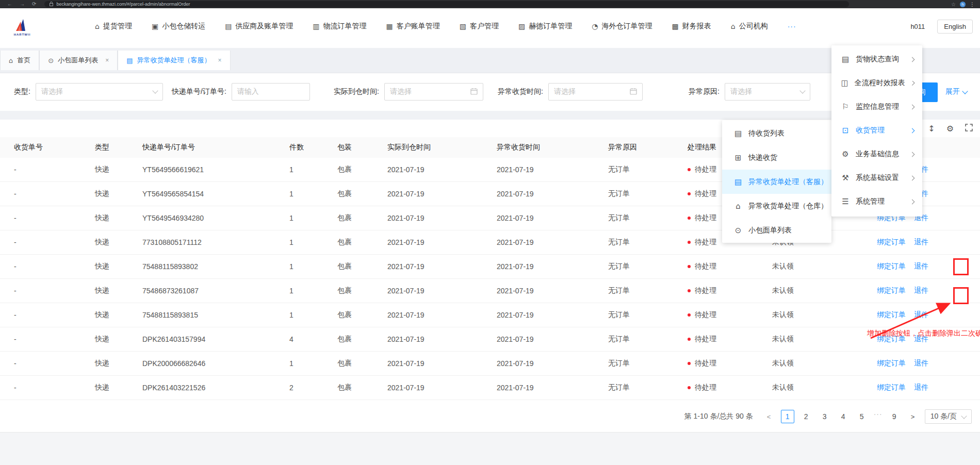 This screenshot has height=465, width=980. What do you see at coordinates (792, 26) in the screenshot?
I see `nav-more-button: ···` at bounding box center [792, 26].